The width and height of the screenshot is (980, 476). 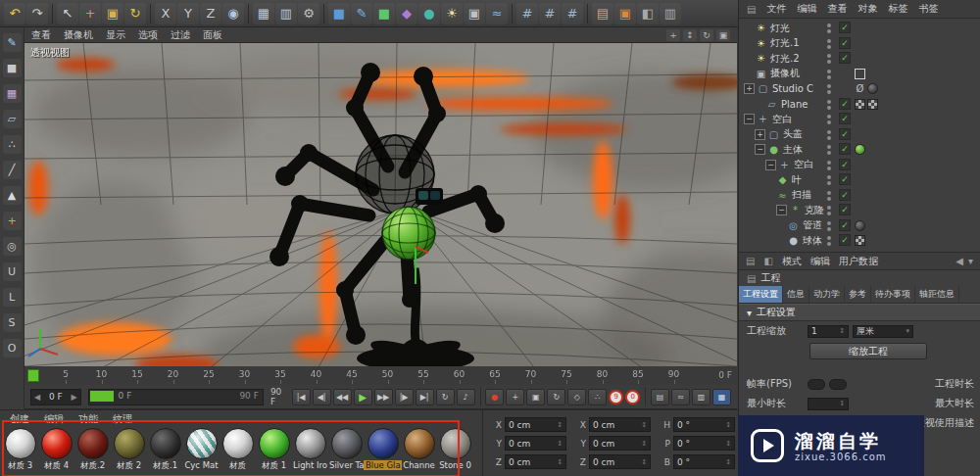 I want to click on timeline-playhead, so click(x=33, y=376).